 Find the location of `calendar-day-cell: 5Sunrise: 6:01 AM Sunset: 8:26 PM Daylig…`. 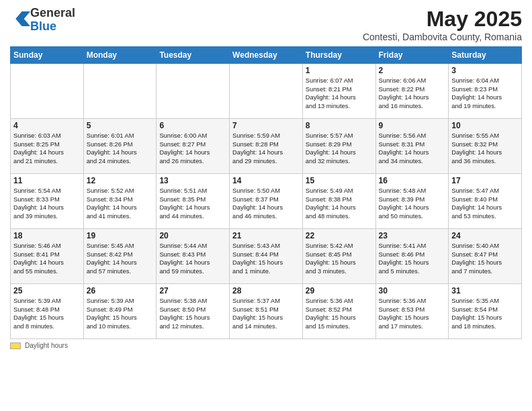

calendar-day-cell: 5Sunrise: 6:01 AM Sunset: 8:26 PM Daylig… is located at coordinates (120, 146).